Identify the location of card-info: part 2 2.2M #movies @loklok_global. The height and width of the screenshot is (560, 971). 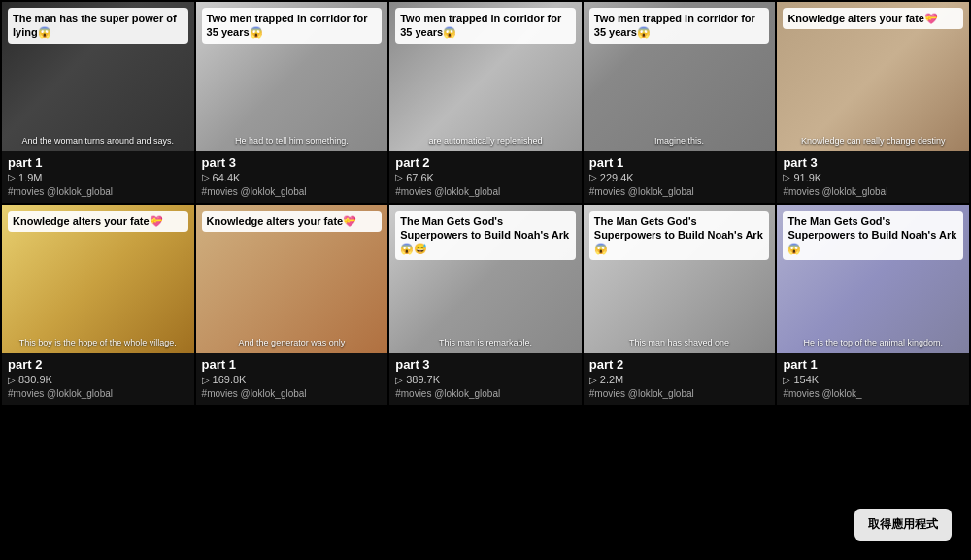
(680, 379).